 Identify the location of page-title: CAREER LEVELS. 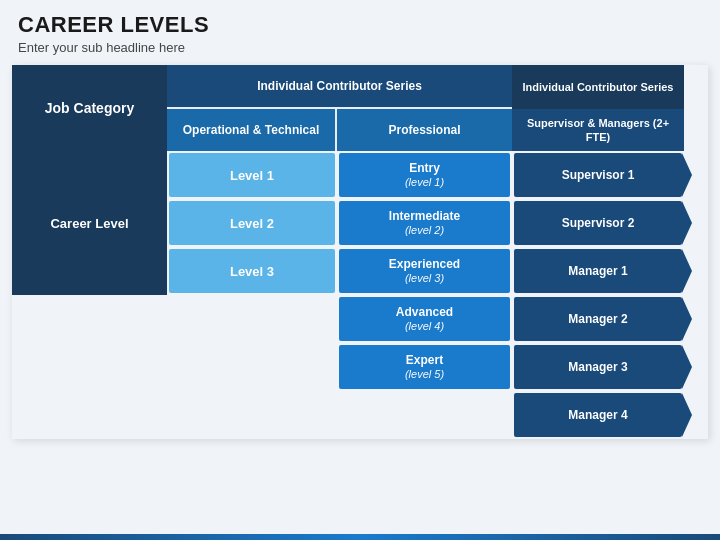
(360, 25).